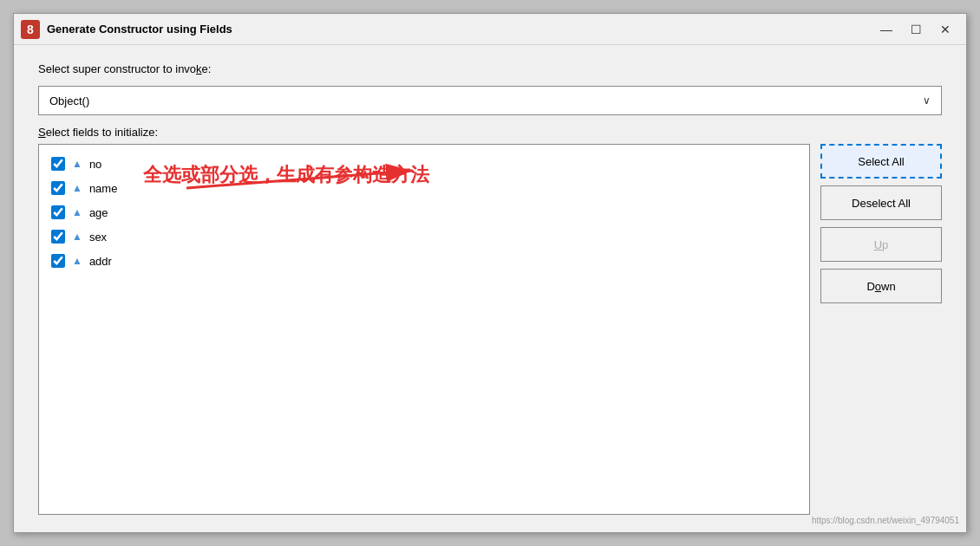 The image size is (980, 546). Describe the element at coordinates (77, 188) in the screenshot. I see `field-triangle-name: ▲` at that location.